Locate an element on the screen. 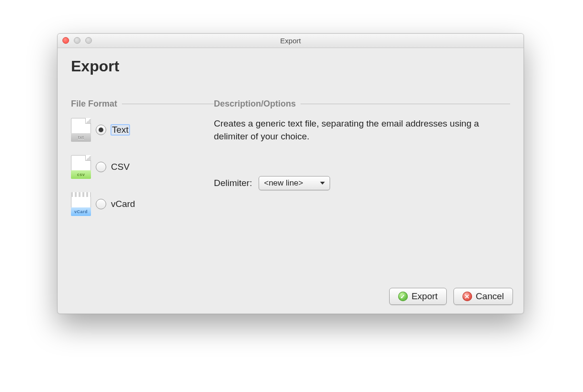 This screenshot has width=583, height=392. export-button-label: Export is located at coordinates (425, 296).